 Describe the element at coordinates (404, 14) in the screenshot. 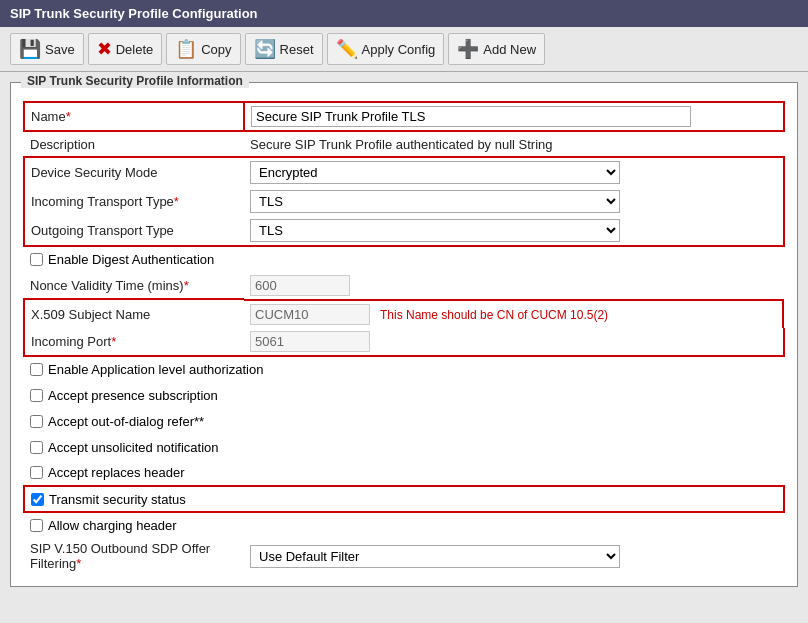

I see `title-bar: SIP Trunk Security Profile Configuration` at that location.